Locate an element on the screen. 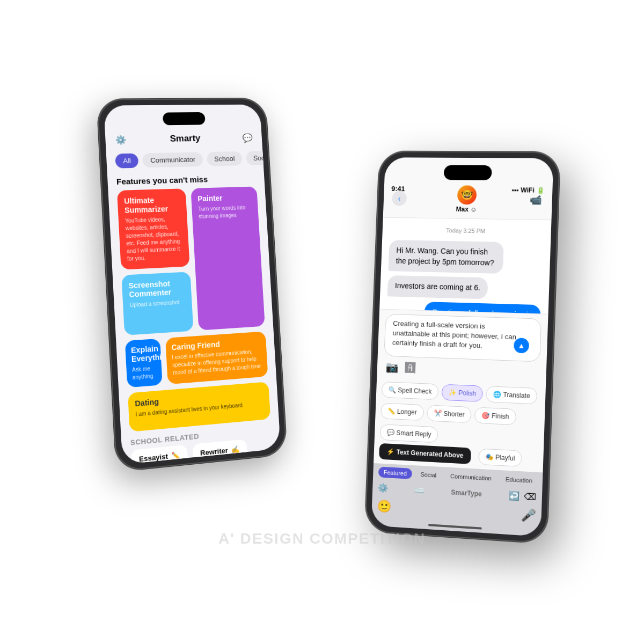 Image resolution: width=644 pixels, height=644 pixels. shorter-btn: ✂️ Shorter is located at coordinates (449, 414).